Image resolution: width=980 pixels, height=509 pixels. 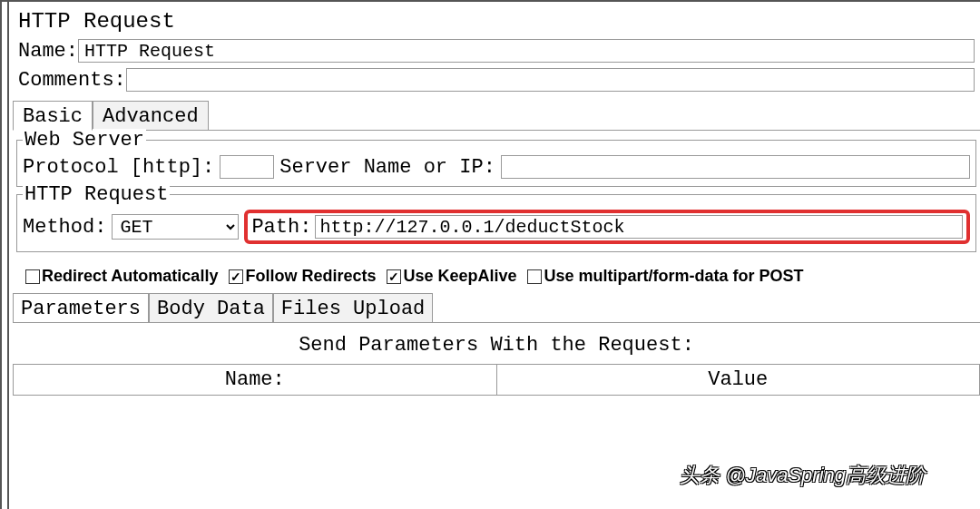 What do you see at coordinates (496, 379) in the screenshot?
I see `parameters-table: Name: Value` at bounding box center [496, 379].